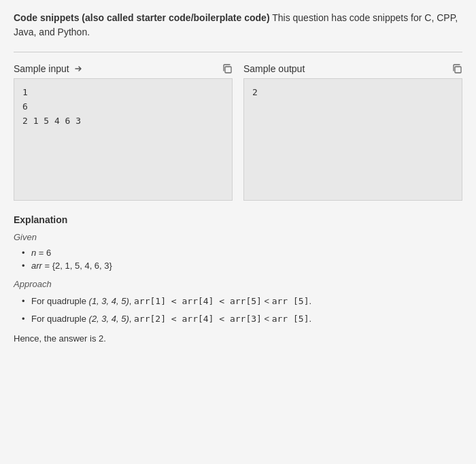  Describe the element at coordinates (238, 52) in the screenshot. I see `divider` at that location.